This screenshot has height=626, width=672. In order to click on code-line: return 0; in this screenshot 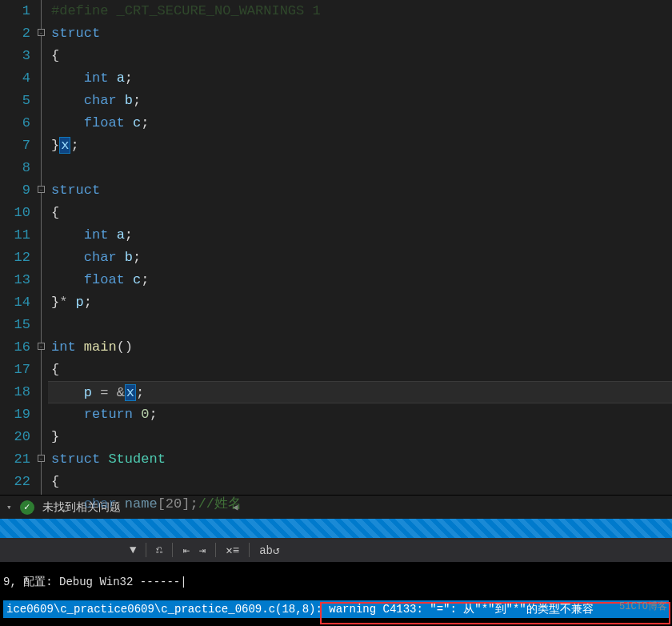, I will do `click(360, 415)`.